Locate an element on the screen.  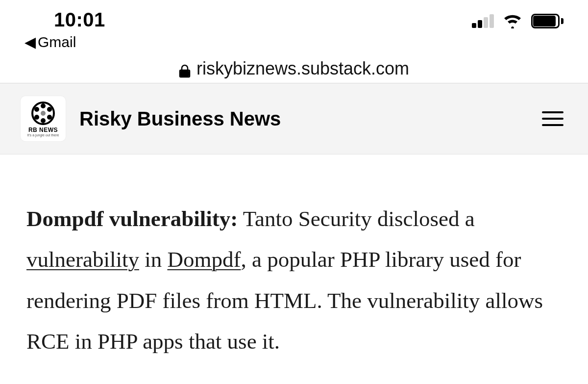
browser-url-bar: riskybiznews.substack.com is located at coordinates (294, 69).